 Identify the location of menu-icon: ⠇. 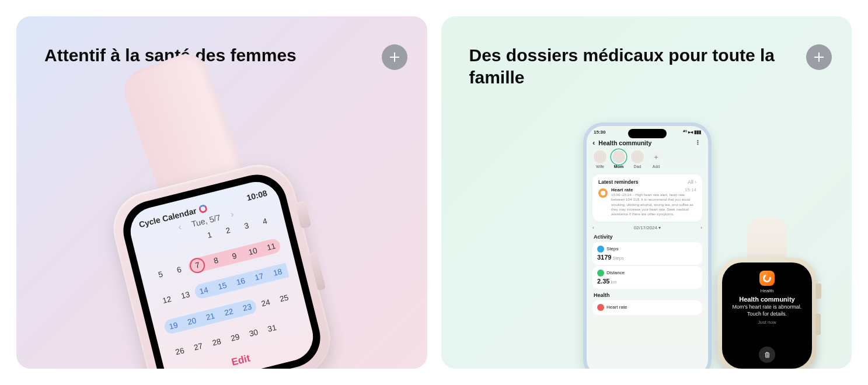
(699, 143).